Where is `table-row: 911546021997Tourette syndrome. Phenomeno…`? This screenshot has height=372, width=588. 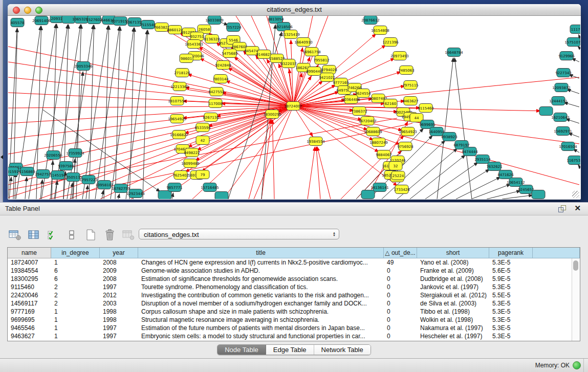 table-row: 911546021997Tourette syndrome. Phenomeno… is located at coordinates (294, 287).